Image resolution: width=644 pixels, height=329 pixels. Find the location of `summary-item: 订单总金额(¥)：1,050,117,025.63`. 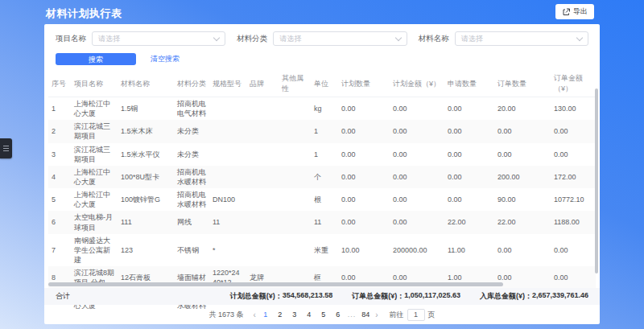

summary-item: 订单总金额(¥)：1,050,117,025.63 is located at coordinates (406, 296).